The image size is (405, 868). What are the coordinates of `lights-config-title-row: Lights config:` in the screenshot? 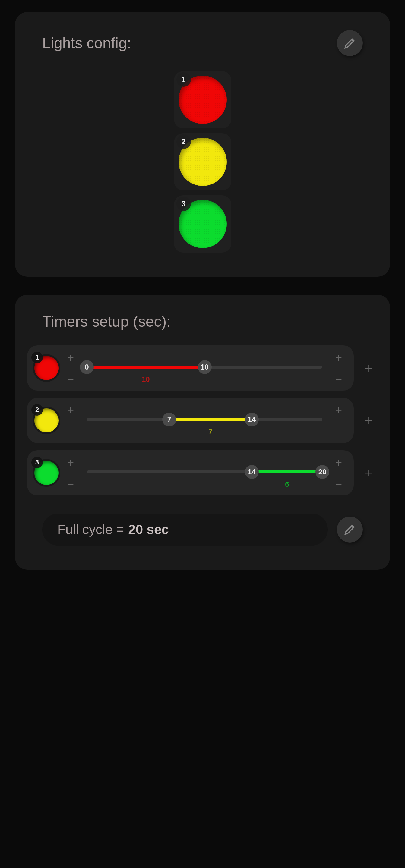 It's located at (202, 43).